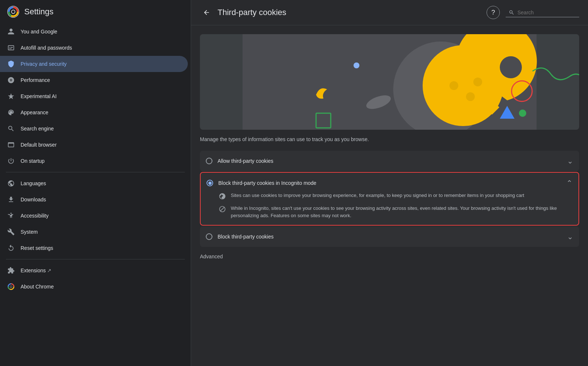 The image size is (588, 366). What do you see at coordinates (210, 183) in the screenshot?
I see `radio-block-incognito` at bounding box center [210, 183].